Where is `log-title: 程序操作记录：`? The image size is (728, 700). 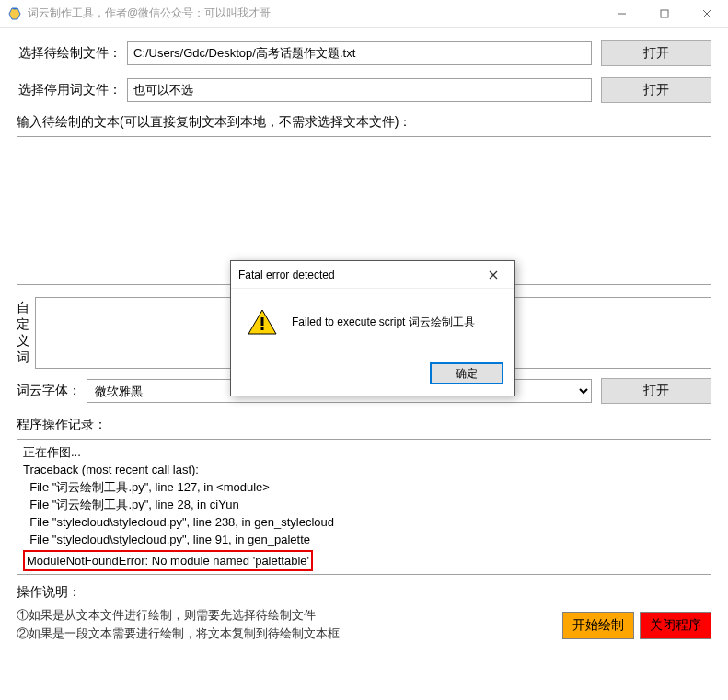 log-title: 程序操作记录： is located at coordinates (364, 425).